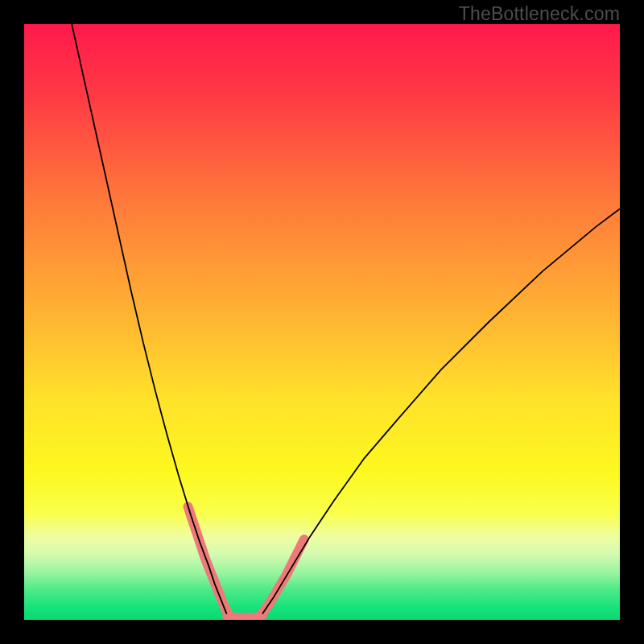 The height and width of the screenshot is (644, 644). What do you see at coordinates (245, 617) in the screenshot?
I see `series-valley-floor` at bounding box center [245, 617].